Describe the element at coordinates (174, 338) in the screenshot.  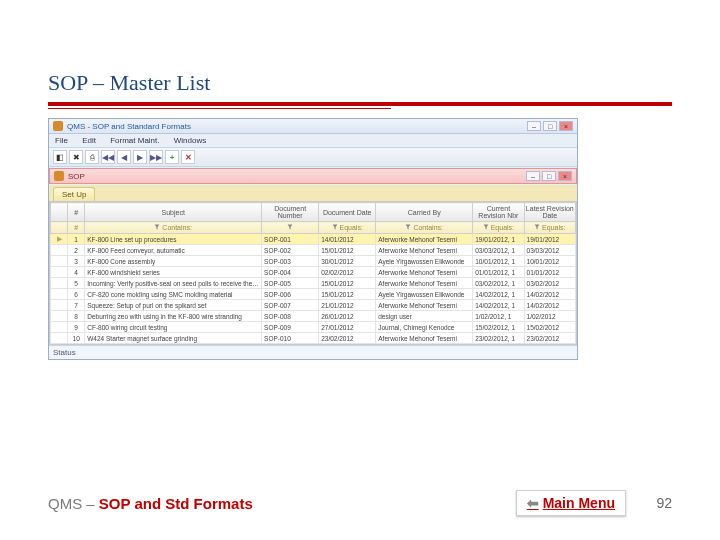
I see `cell: W424 Starter magnet surface grinding` at that location.